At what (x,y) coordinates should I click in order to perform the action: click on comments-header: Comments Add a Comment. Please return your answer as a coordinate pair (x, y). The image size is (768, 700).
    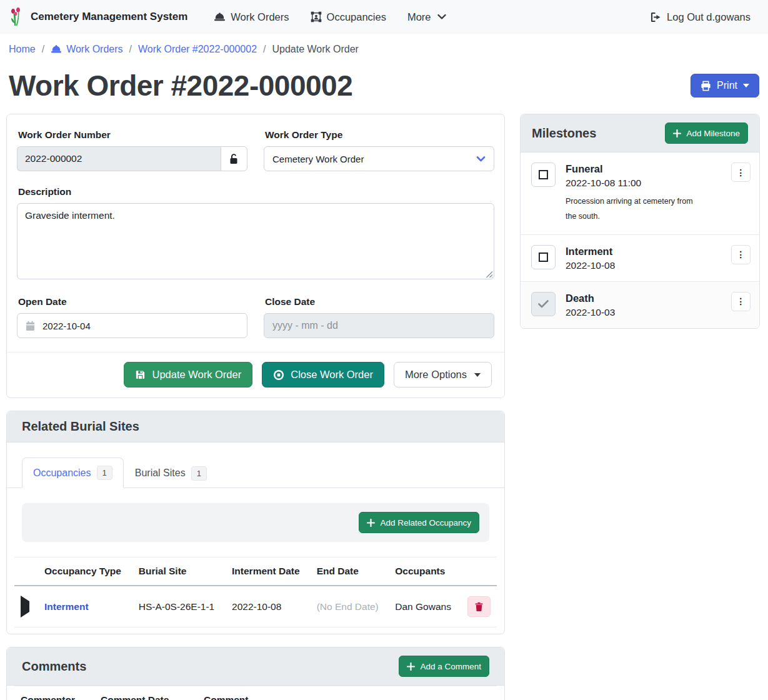
    Looking at the image, I should click on (256, 666).